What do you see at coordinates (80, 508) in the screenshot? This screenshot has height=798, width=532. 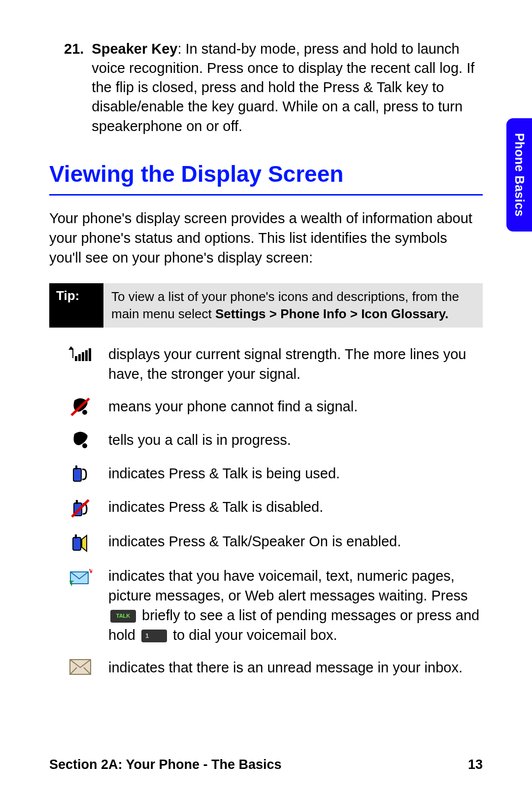 I see `ptt-disabled-icon` at bounding box center [80, 508].